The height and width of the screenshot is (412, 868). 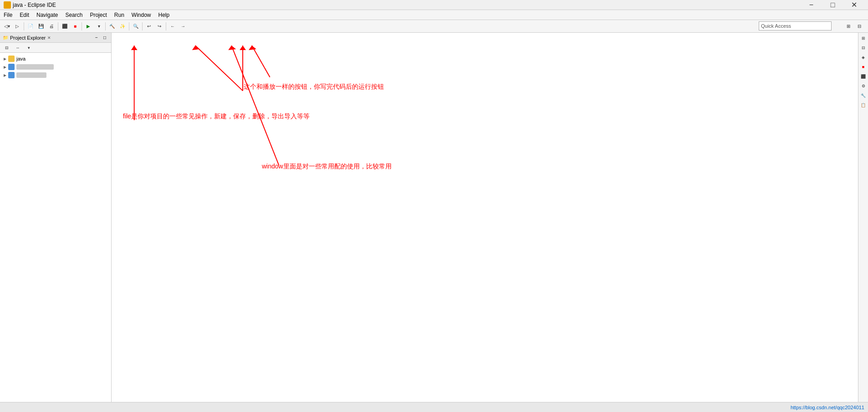 I want to click on window-menu-annotation: window里面是对一些常用配的使用，比较常用, so click(x=327, y=167).